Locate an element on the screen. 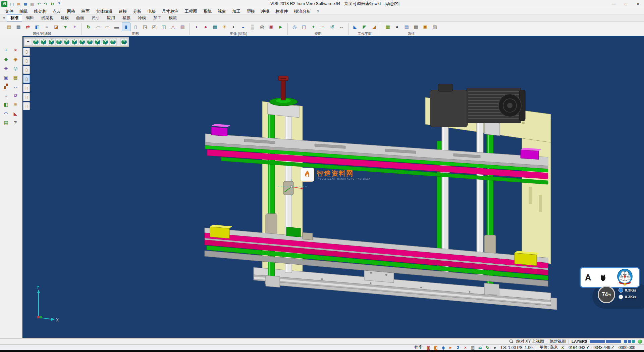 This screenshot has width=644, height=352. menu-item: 网格 is located at coordinates (71, 11).